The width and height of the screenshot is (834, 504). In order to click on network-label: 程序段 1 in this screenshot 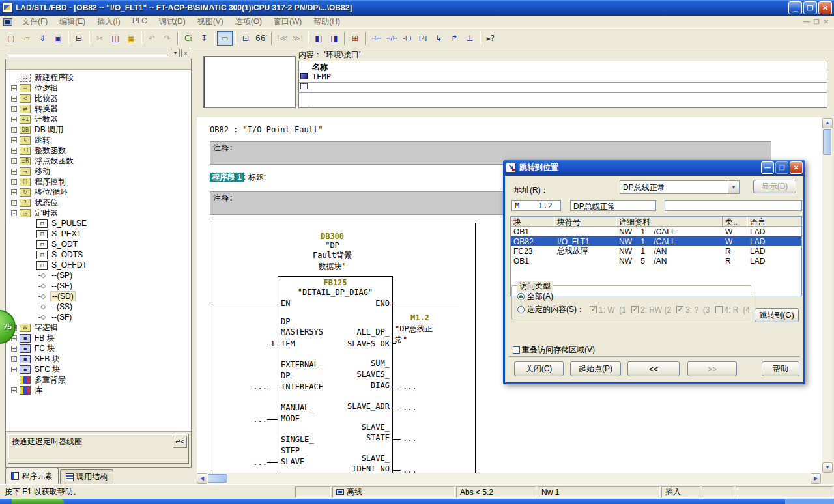, I will do `click(227, 177)`.